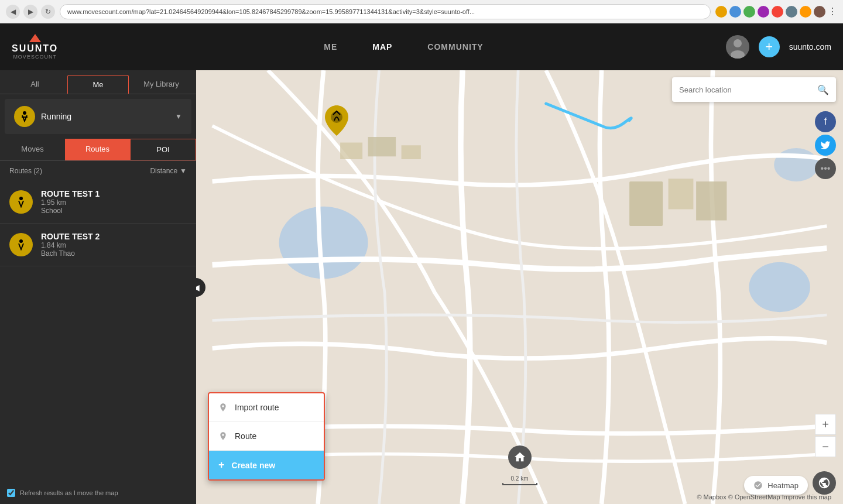 This screenshot has height=504, width=843. What do you see at coordinates (825, 145) in the screenshot?
I see `social-icons: f •••` at bounding box center [825, 145].